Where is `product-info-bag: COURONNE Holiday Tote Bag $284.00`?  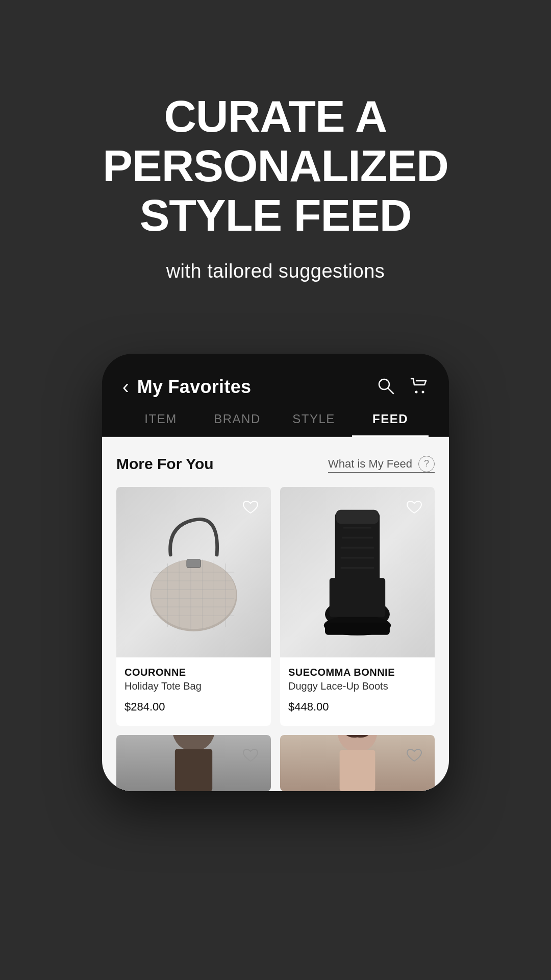
product-info-bag: COURONNE Holiday Tote Bag $284.00 is located at coordinates (194, 692).